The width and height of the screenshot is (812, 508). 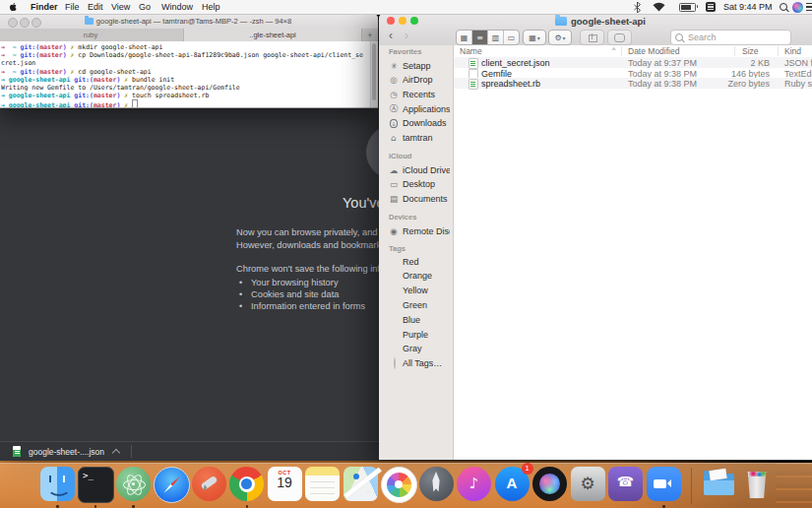 What do you see at coordinates (419, 291) in the screenshot?
I see `sidebar-tag-yellow: Yellow` at bounding box center [419, 291].